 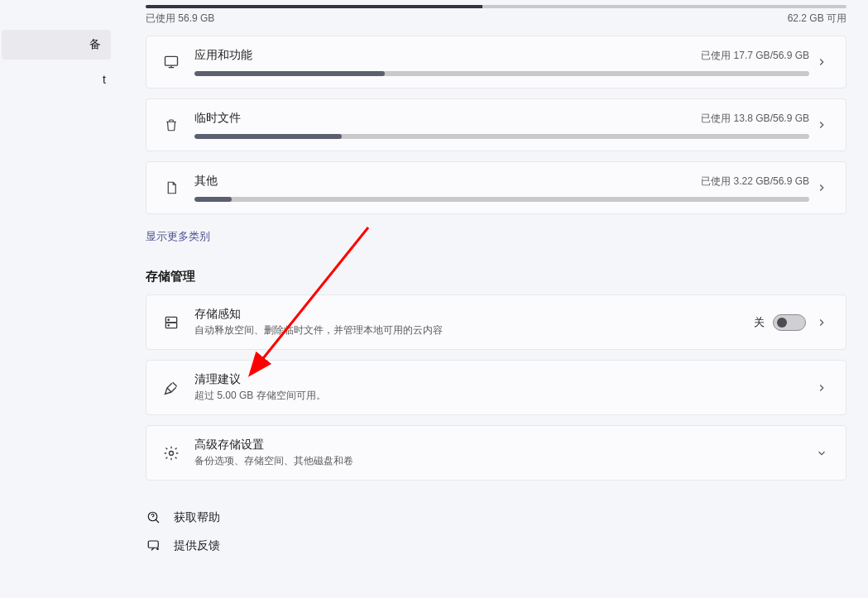 I want to click on category-temp: 临时文件 已使用 13.8 GB/56.9 GB, so click(x=496, y=125).